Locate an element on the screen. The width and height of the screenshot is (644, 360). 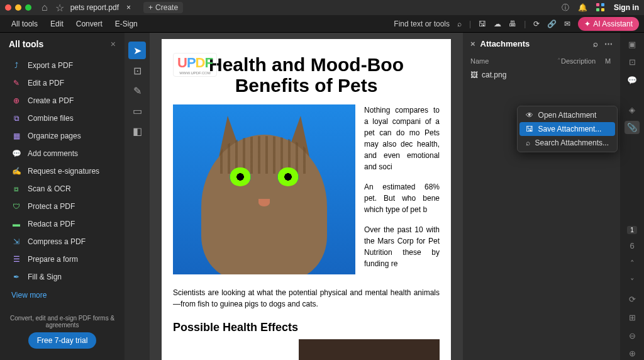
rail-attachment-icon: 📎 is located at coordinates (632, 127).